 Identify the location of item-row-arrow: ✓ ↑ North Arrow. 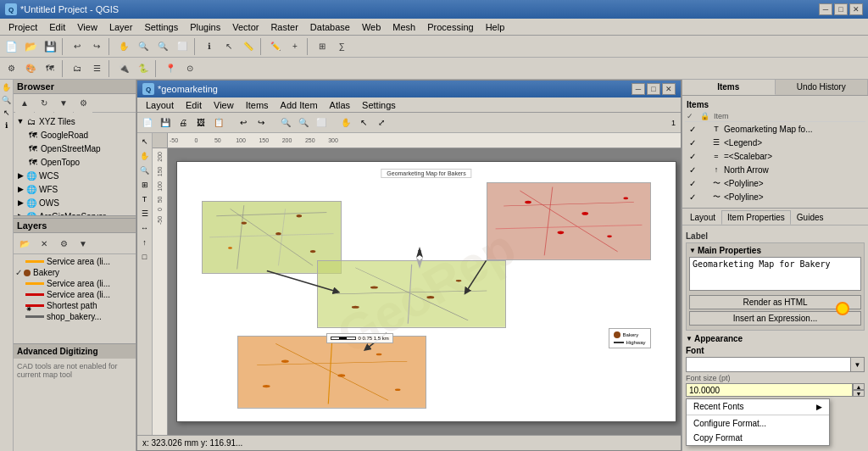
(775, 170).